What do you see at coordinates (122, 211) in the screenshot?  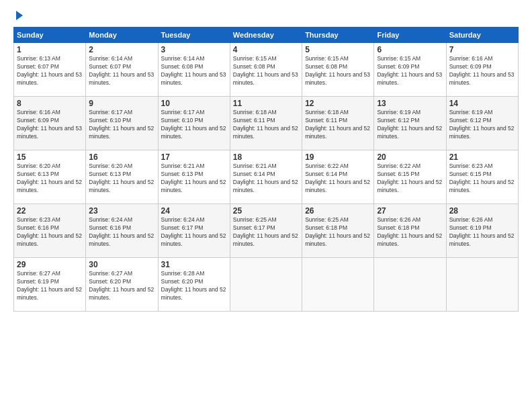 I see `day-number: 23` at bounding box center [122, 211].